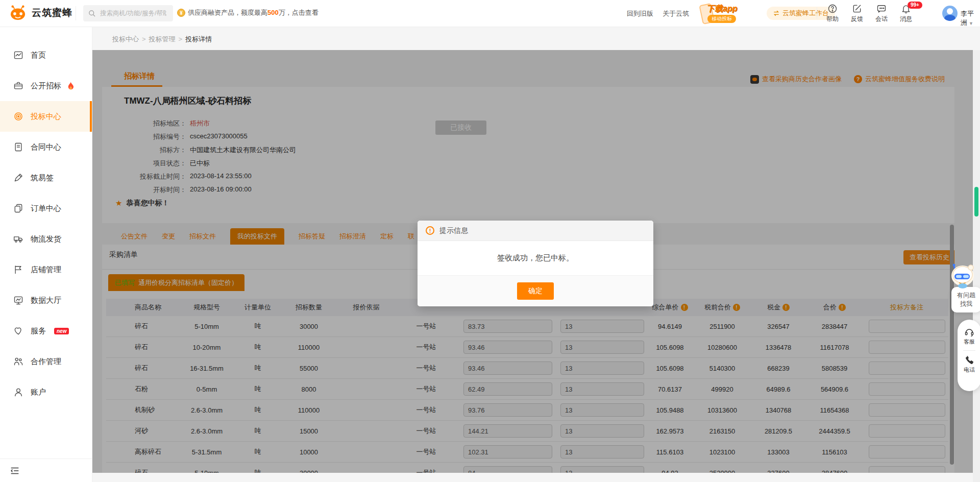  What do you see at coordinates (46, 362) in the screenshot?
I see `sidebar-item-10: 合作管理` at bounding box center [46, 362].